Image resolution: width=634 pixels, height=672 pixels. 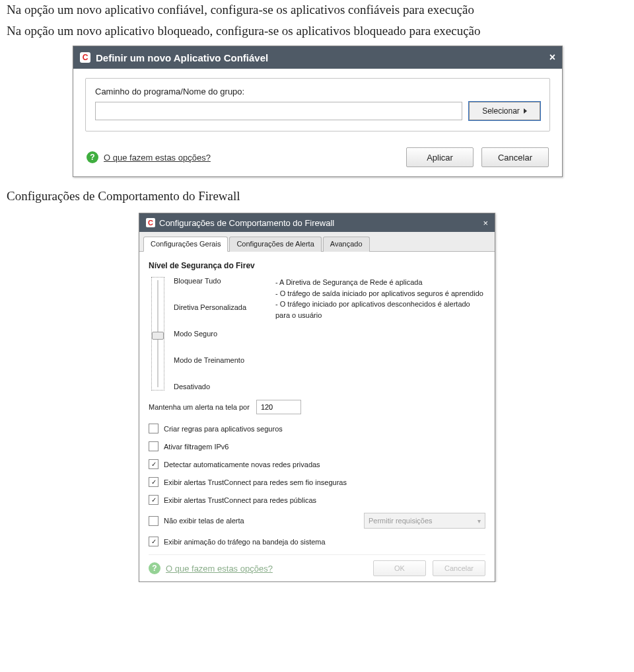 What do you see at coordinates (182, 58) in the screenshot?
I see `dialog1-title-text: Definir um novo Aplicativo Confiável` at bounding box center [182, 58].